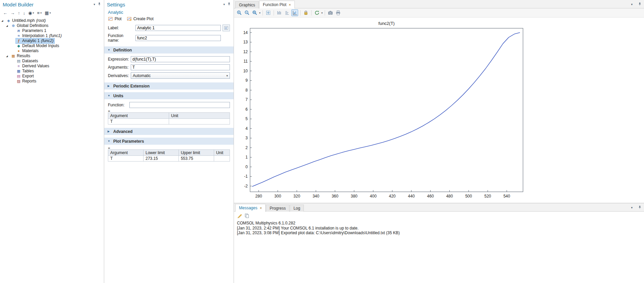 Image resolution: width=644 pixels, height=283 pixels. I want to click on image-snapshot-button, so click(330, 13).